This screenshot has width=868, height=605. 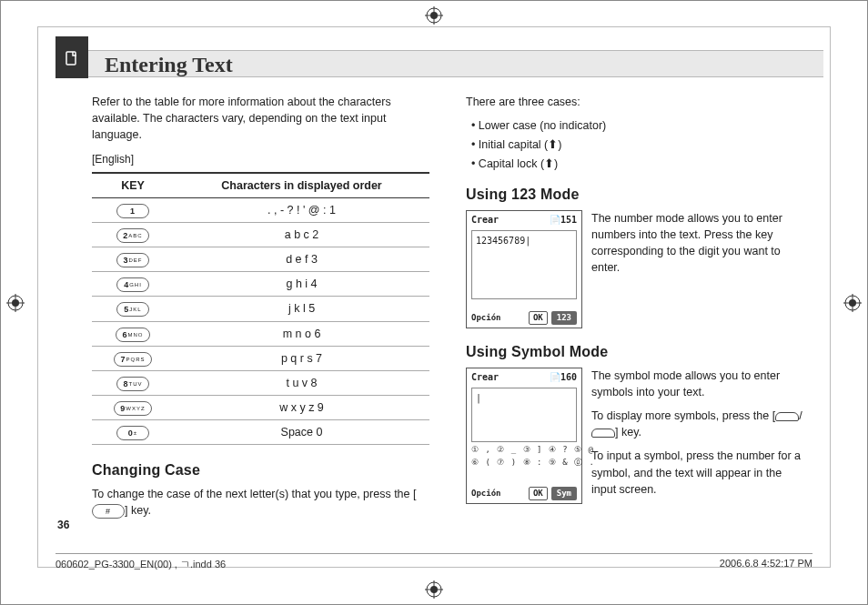 I want to click on list-item: Lower case (no indicator), so click(x=637, y=126).